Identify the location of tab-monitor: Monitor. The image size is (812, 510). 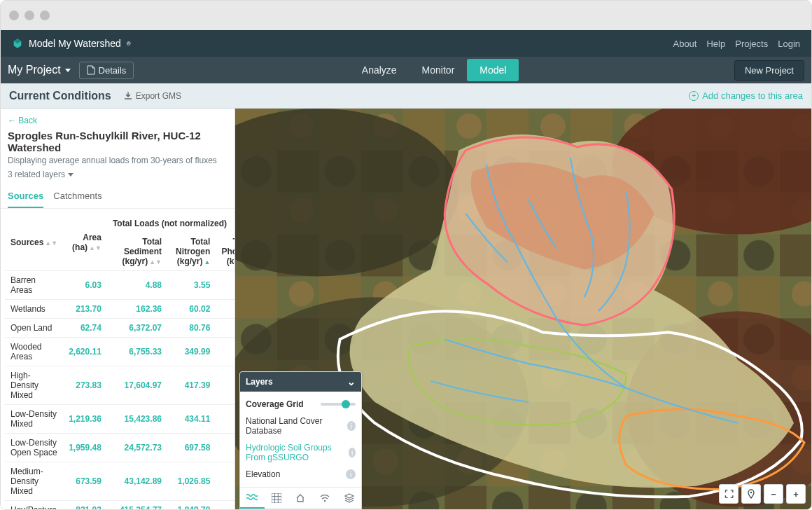
(438, 70).